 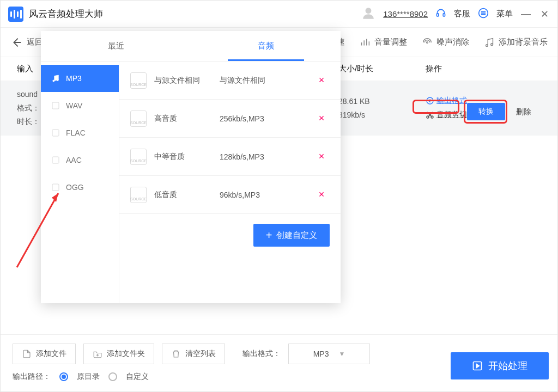 I want to click on start-process-button: 开始处理, so click(x=500, y=366).